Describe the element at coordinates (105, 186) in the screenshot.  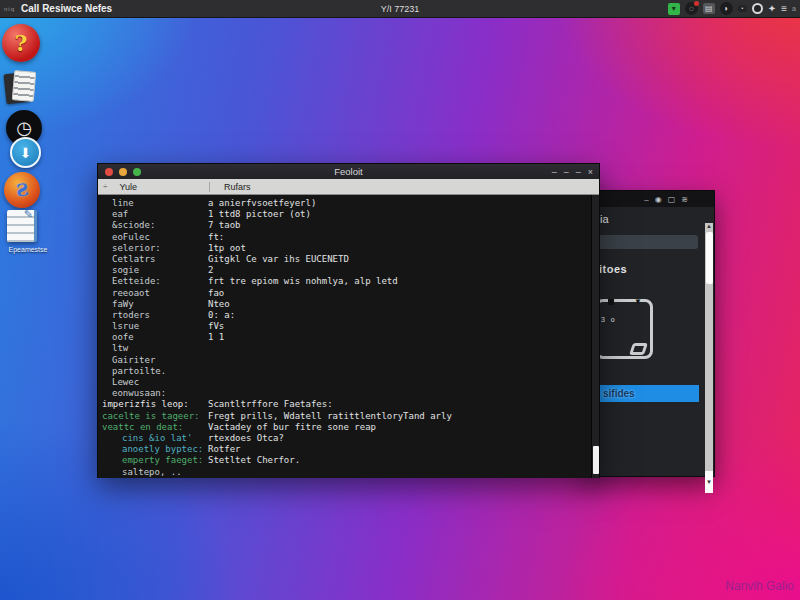
I see `menu-prefix-icon: ÷` at that location.